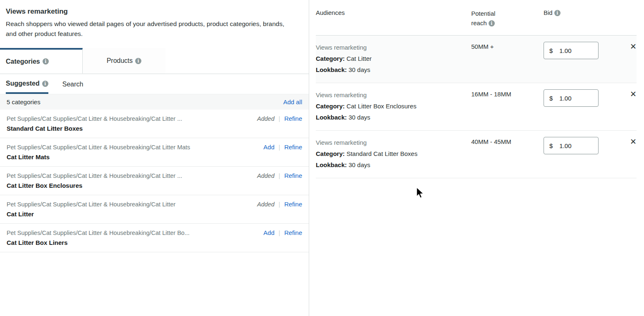 This screenshot has width=644, height=316. What do you see at coordinates (124, 61) in the screenshot?
I see `tab-products: Products i` at bounding box center [124, 61].